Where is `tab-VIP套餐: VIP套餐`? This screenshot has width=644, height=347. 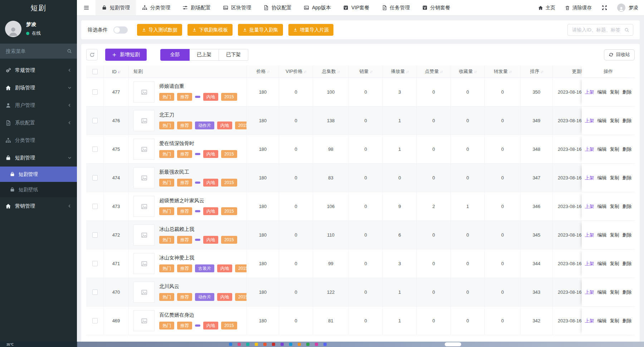
tab-VIP套餐: VIP套餐 is located at coordinates (356, 8).